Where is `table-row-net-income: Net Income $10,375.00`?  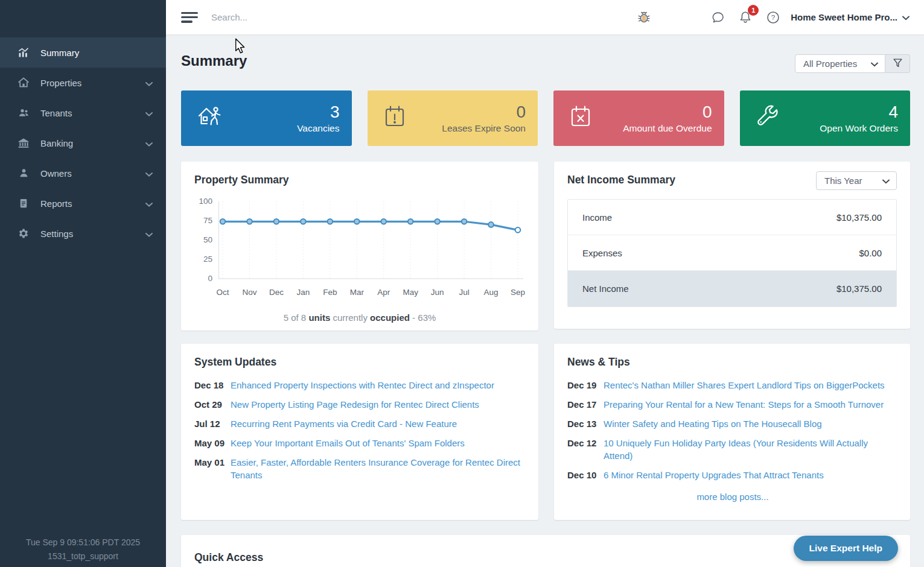 table-row-net-income: Net Income $10,375.00 is located at coordinates (732, 288).